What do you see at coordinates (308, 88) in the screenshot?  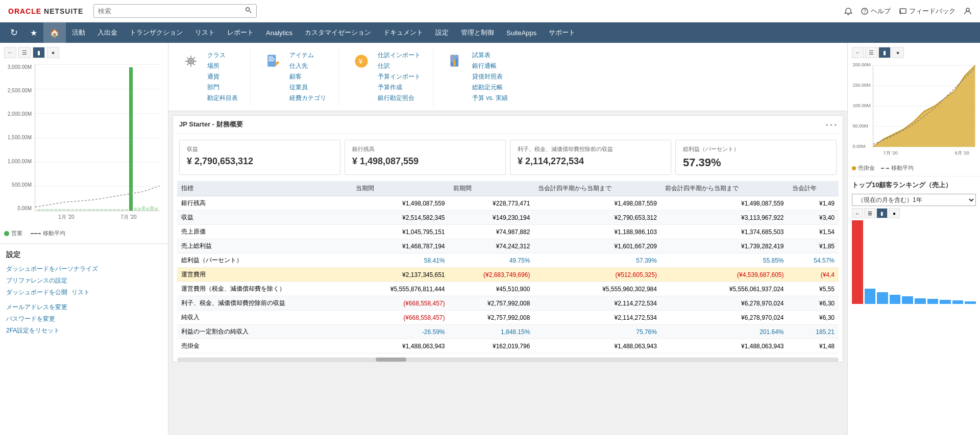 I see `menu-employee: 従業員` at bounding box center [308, 88].